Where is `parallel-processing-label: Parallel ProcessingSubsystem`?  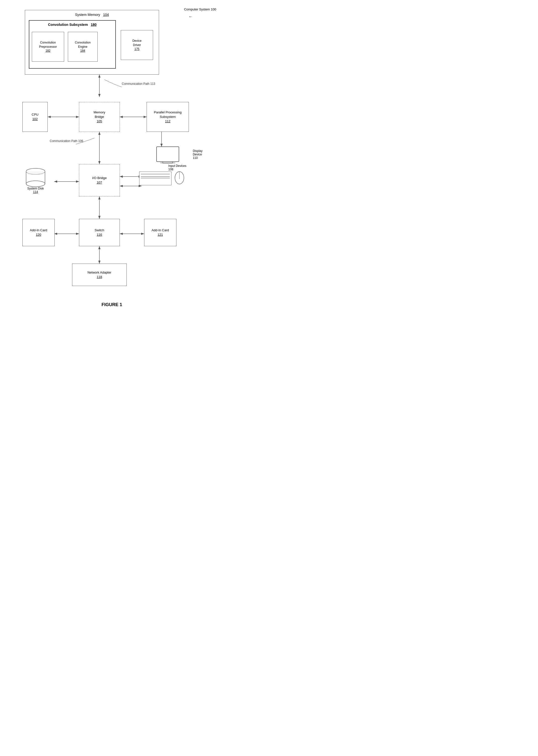 parallel-processing-label: Parallel ProcessingSubsystem is located at coordinates (168, 115).